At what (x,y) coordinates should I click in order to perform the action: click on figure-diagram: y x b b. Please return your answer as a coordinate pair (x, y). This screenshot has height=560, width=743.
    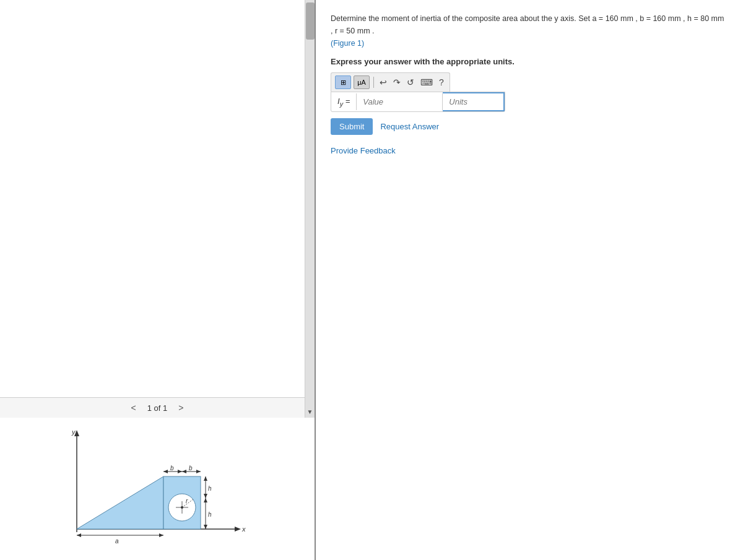
    Looking at the image, I should click on (157, 489).